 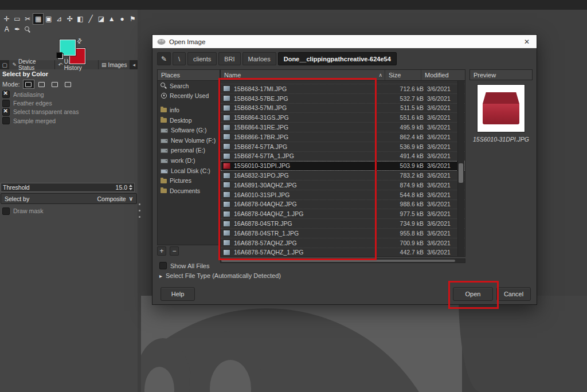 What do you see at coordinates (343, 186) in the screenshot?
I see `file-row: 16A5891-30AQHZ.JPG874.9 kB3/6/2021` at bounding box center [343, 186].